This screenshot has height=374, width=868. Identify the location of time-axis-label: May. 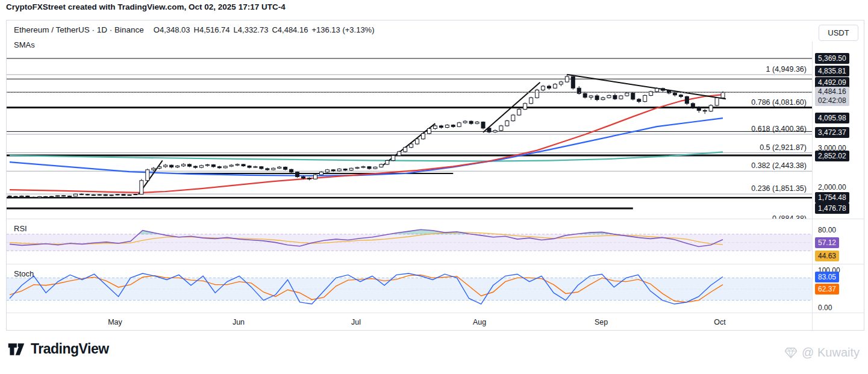
(115, 322).